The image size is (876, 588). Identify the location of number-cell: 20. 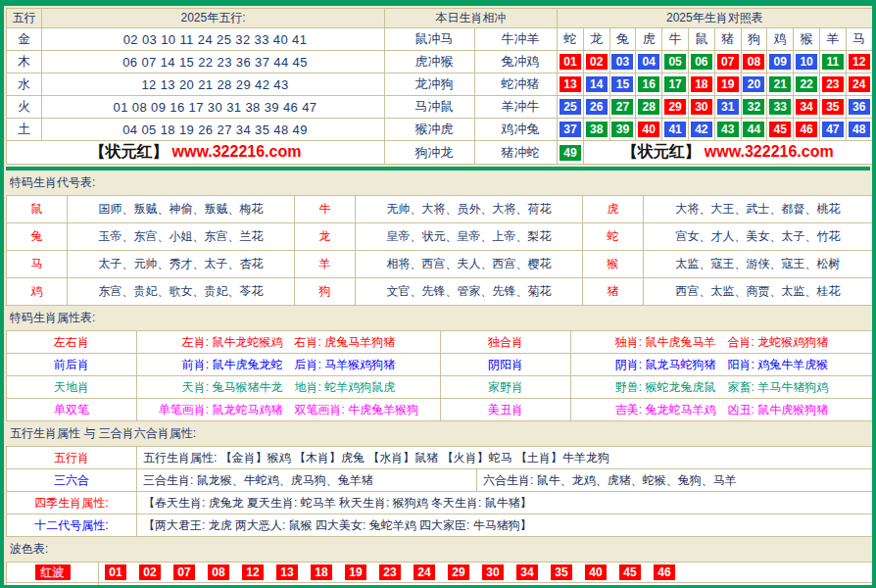
(754, 84).